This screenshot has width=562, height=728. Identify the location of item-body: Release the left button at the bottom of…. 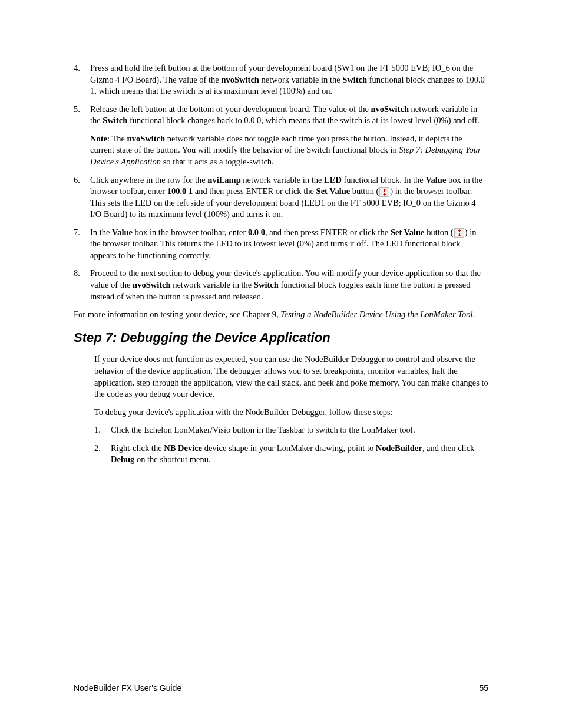
(289, 136).